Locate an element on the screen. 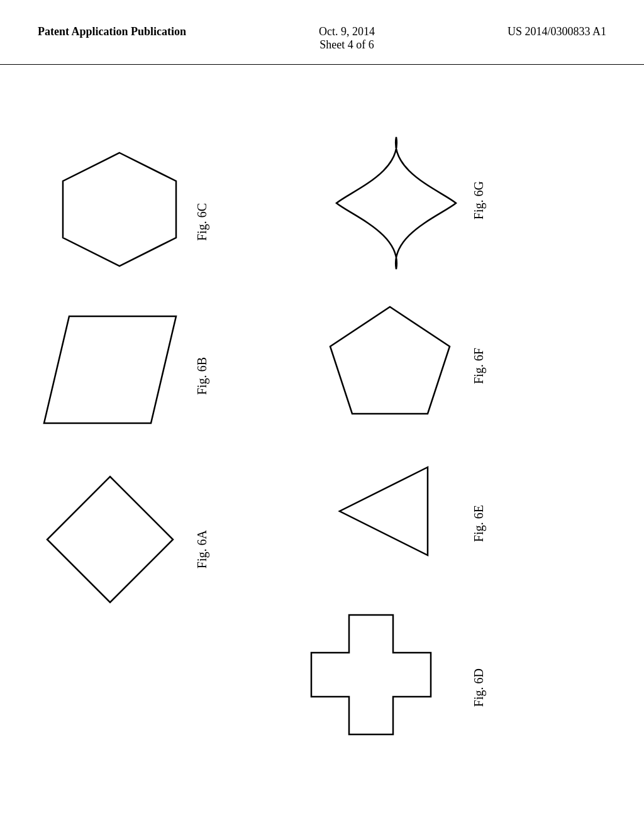  fig6a-label: Fig. 6A is located at coordinates (203, 550).